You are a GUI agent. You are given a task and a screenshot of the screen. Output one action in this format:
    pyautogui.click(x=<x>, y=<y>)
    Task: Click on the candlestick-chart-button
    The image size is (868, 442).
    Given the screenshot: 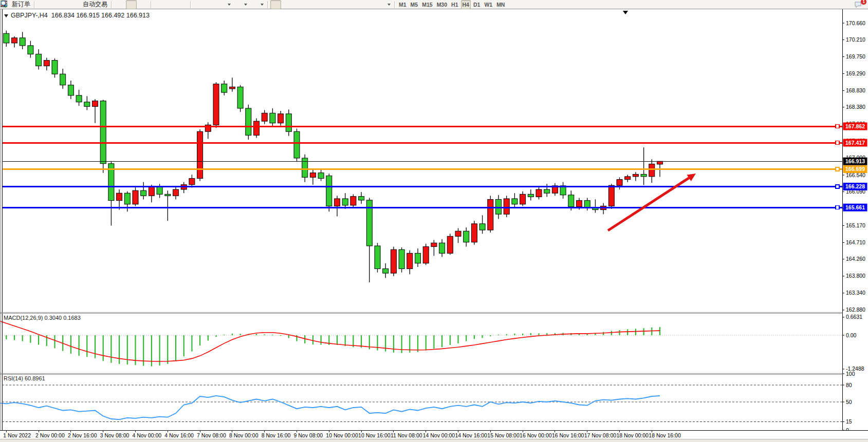 What is the action you would take?
    pyautogui.click(x=132, y=5)
    